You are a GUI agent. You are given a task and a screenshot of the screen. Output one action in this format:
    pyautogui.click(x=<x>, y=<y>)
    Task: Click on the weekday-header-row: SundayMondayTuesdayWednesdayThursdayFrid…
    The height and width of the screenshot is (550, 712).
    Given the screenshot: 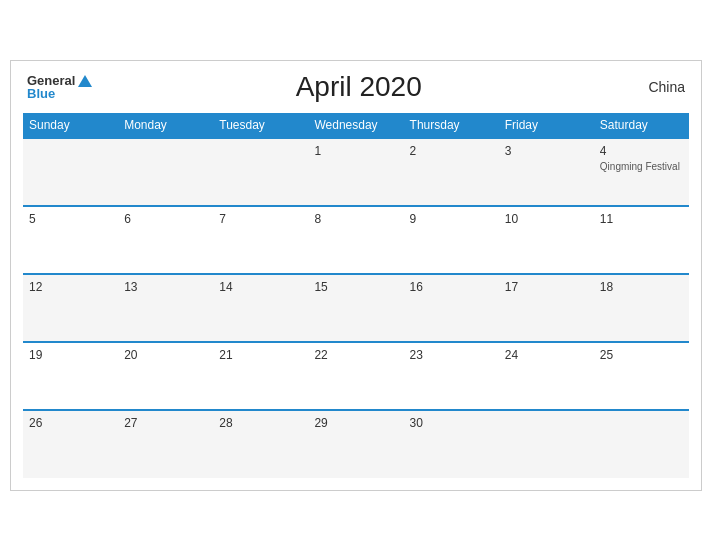 What is the action you would take?
    pyautogui.click(x=356, y=126)
    